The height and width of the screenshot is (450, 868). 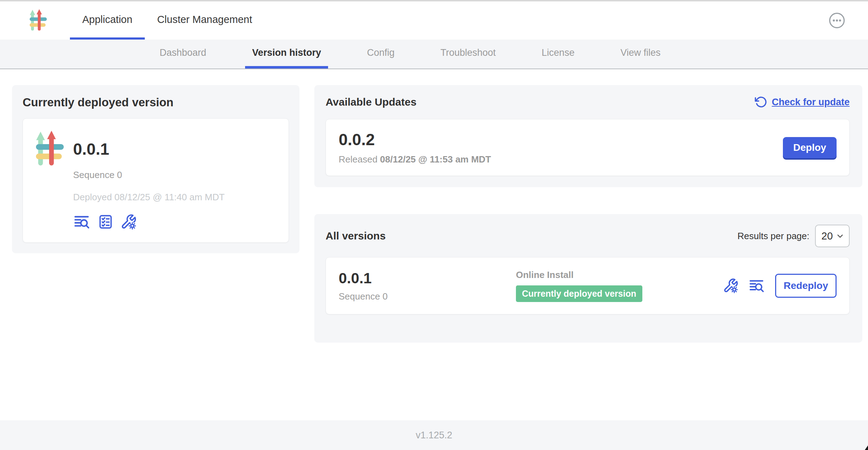 What do you see at coordinates (434, 54) in the screenshot?
I see `app-sub-nav: Dashboard Version history Config Trouble…` at bounding box center [434, 54].